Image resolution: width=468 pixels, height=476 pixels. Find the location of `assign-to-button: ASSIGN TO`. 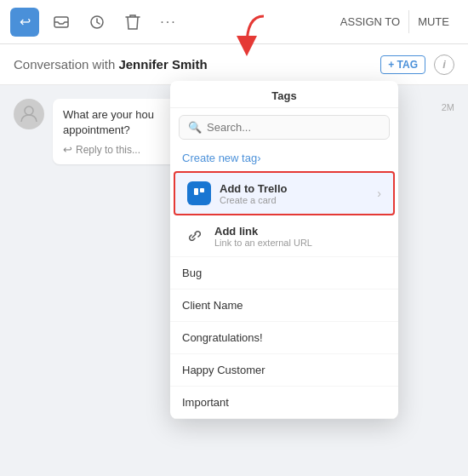

assign-to-button: ASSIGN TO is located at coordinates (371, 22).